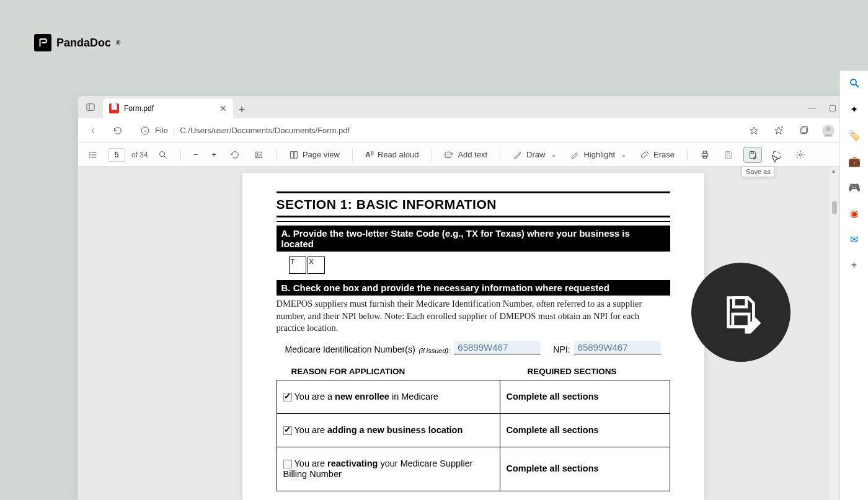  Describe the element at coordinates (854, 83) in the screenshot. I see `search-icon` at that location.